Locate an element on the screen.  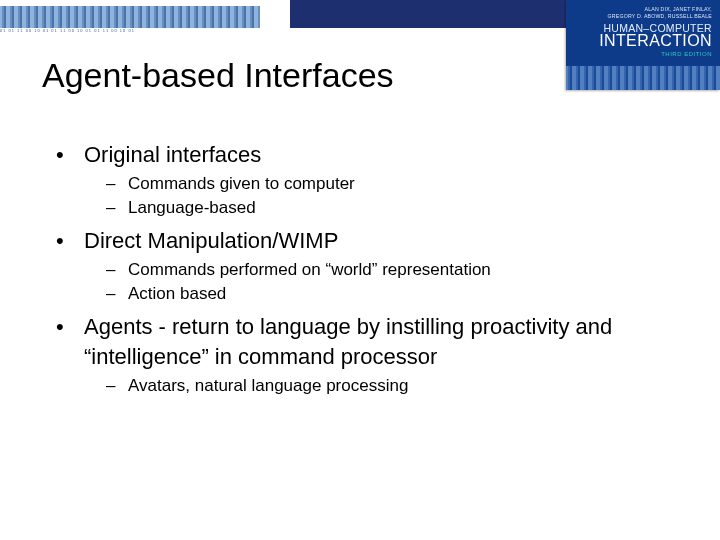
book-cover: ALAN DIX, JANET FINLAY, GREGORY D. ABOWD… is located at coordinates (643, 45).